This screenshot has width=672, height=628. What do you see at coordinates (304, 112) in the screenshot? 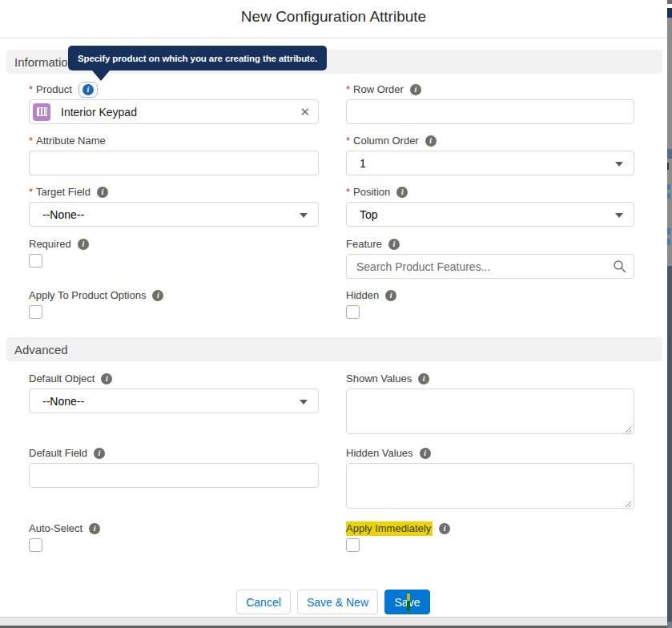
I see `clear-icon: ✕` at bounding box center [304, 112].